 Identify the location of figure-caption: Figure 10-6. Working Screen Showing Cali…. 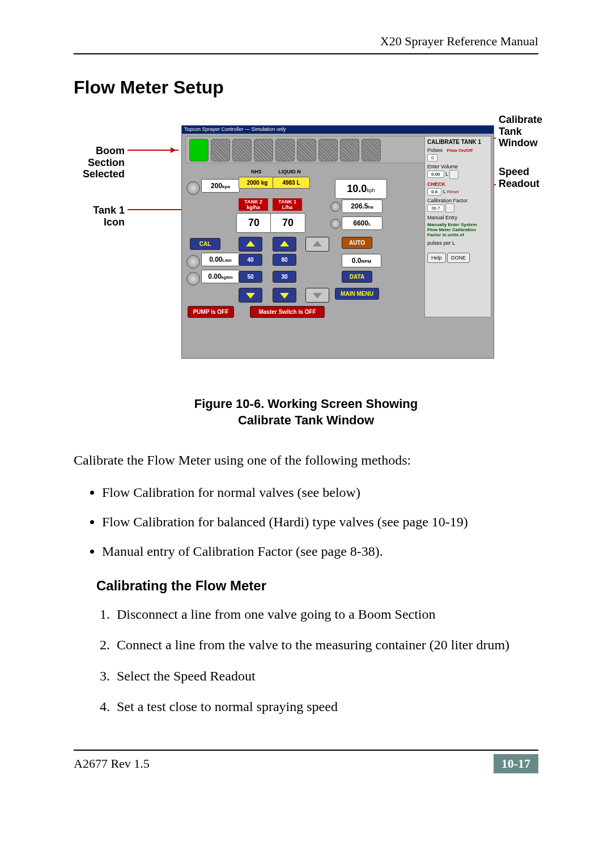
(306, 412).